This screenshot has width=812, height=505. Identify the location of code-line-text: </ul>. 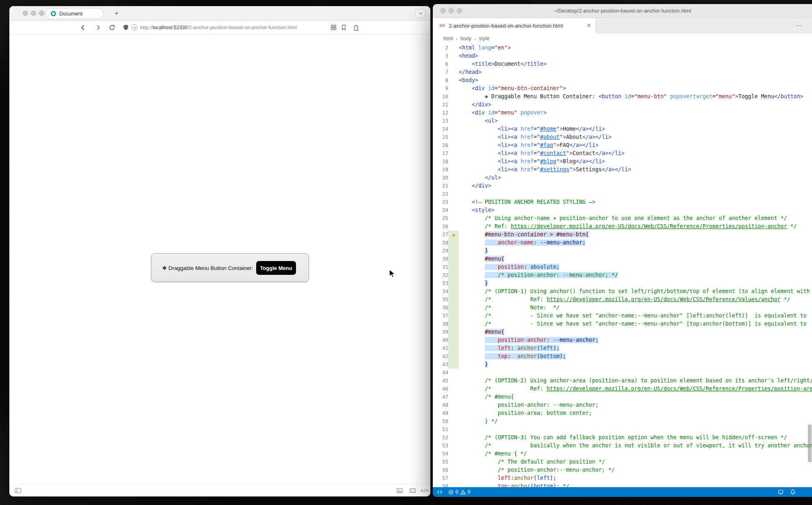
(635, 178).